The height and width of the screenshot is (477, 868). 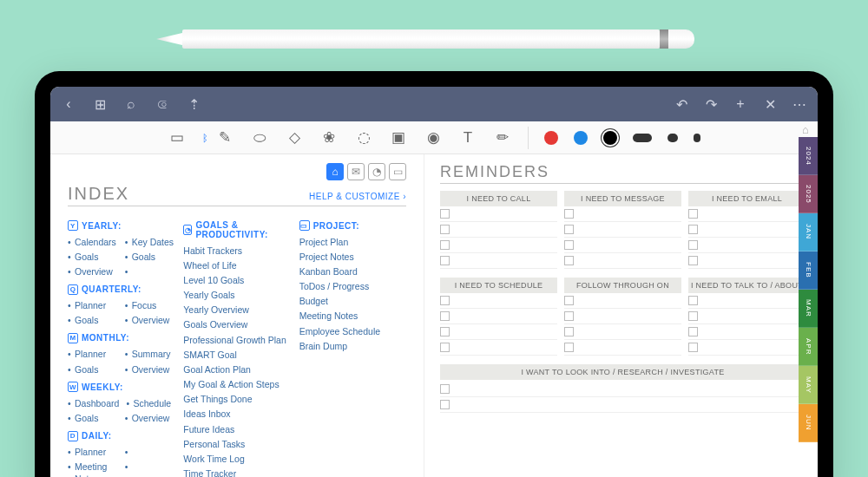 I want to click on index-link: Goals Overview, so click(x=236, y=324).